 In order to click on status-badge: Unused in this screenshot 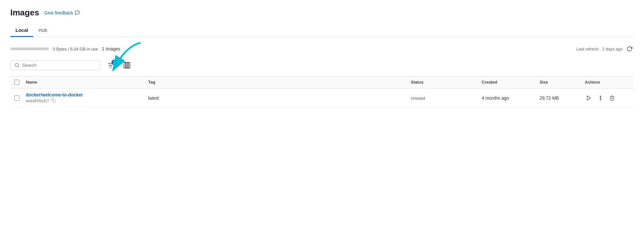, I will do `click(418, 98)`.